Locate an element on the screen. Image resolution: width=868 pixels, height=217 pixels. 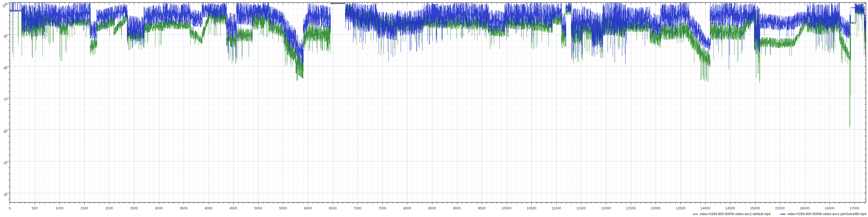
legend-swatch-perscene-icon is located at coordinates (783, 214).